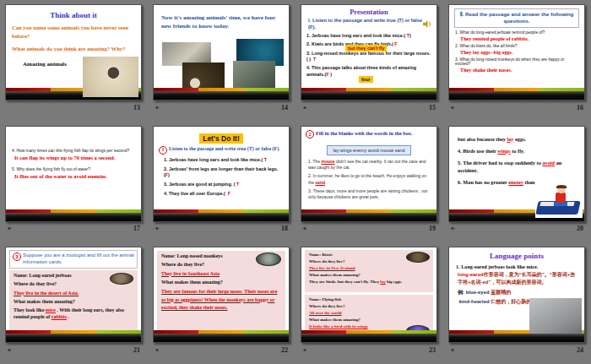 Image resolution: width=591 pixels, height=364 pixels. I want to click on slide-cell-16: Ⅱ. Read the passage and answer the follo…, so click(517, 61).